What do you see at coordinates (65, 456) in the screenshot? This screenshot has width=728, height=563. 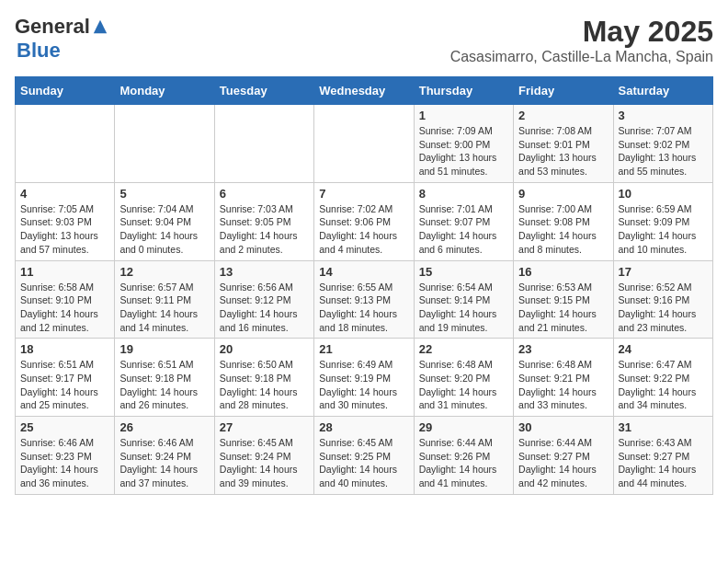 I see `calendar-cell: 25Sunrise: 6:46 AM Sunset: 9:23 PM Dayli…` at bounding box center [65, 456].